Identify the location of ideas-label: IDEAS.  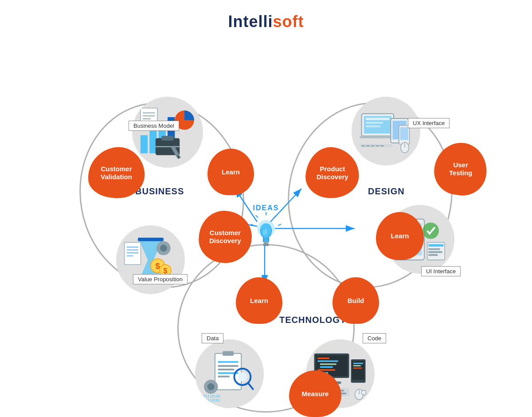
(266, 208).